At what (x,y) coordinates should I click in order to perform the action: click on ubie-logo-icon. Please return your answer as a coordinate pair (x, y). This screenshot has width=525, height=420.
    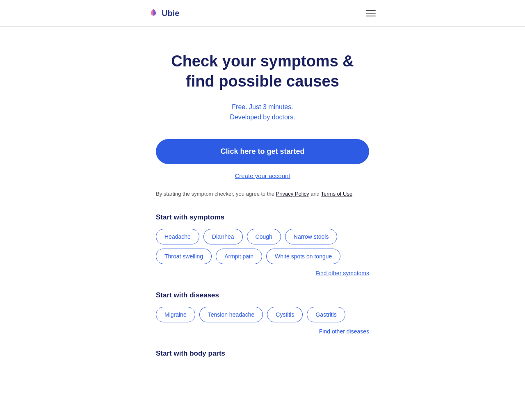
    Looking at the image, I should click on (153, 13).